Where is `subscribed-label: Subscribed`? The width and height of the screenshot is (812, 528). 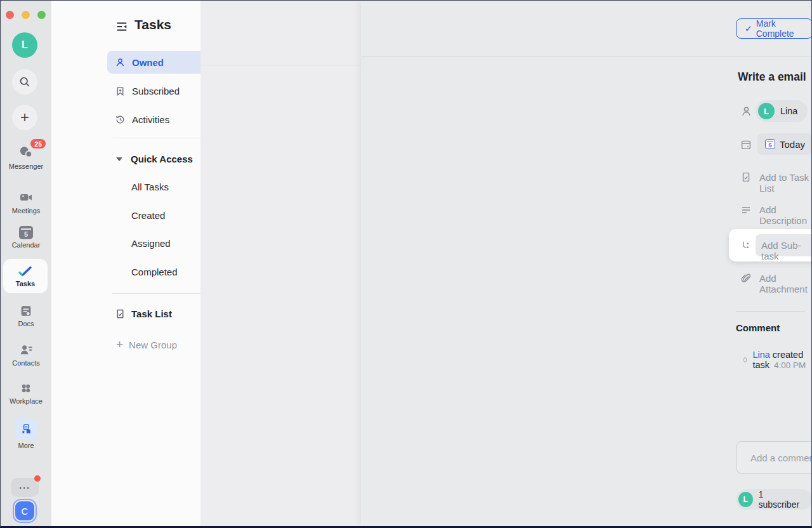
subscribed-label: Subscribed is located at coordinates (156, 91).